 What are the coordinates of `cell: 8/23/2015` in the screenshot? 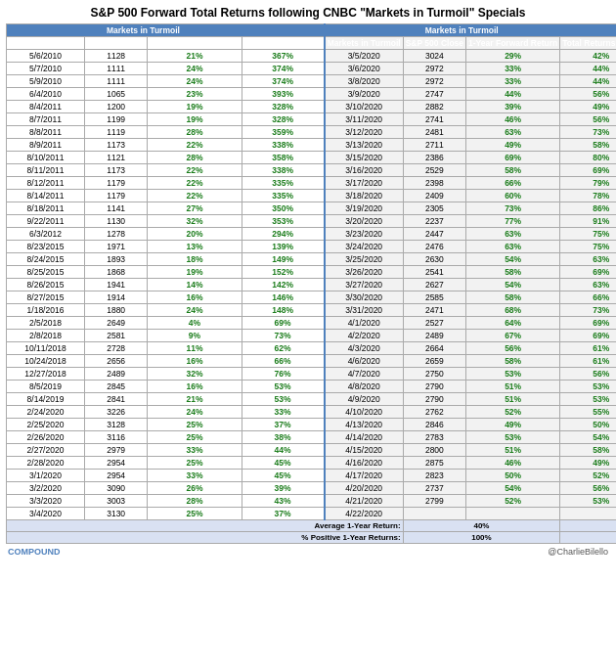 It's located at (46, 246).